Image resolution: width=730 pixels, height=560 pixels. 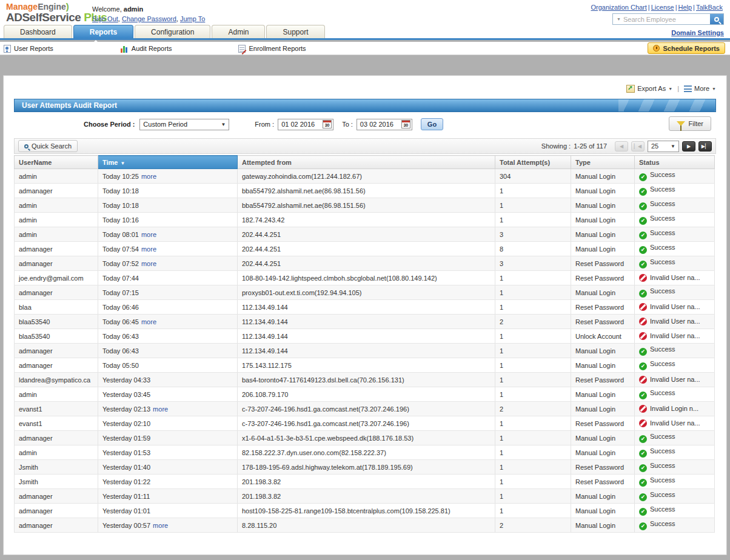 What do you see at coordinates (184, 125) in the screenshot?
I see `period-select: Custom Period ▼` at bounding box center [184, 125].